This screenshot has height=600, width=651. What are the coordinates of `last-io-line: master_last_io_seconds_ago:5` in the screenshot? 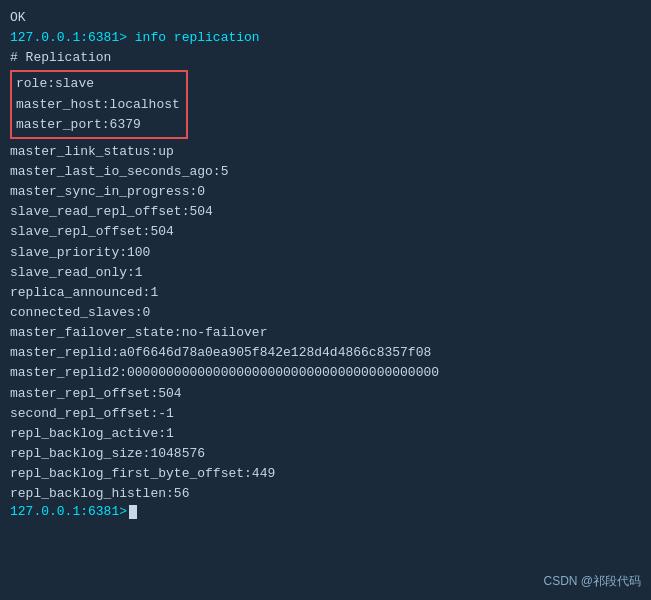 It's located at (326, 172).